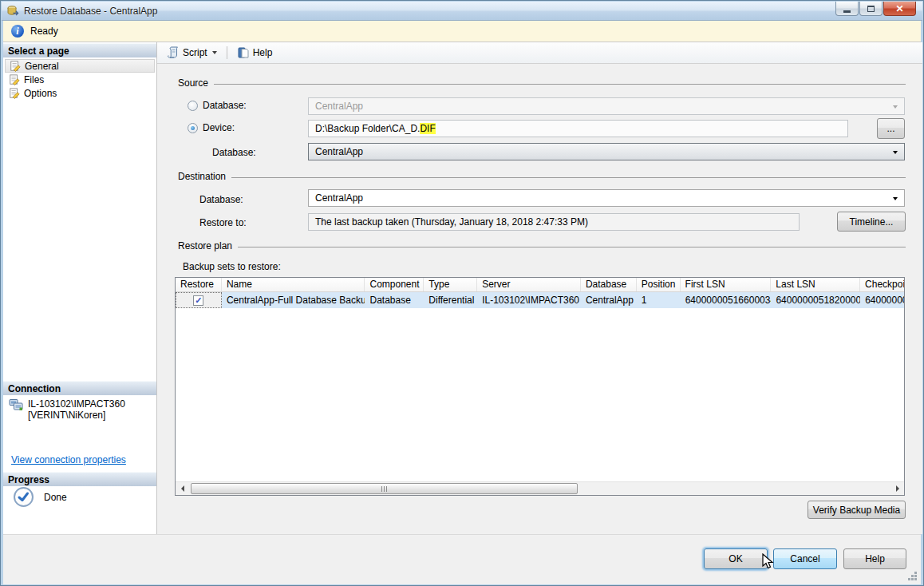 The image size is (924, 586). Describe the element at coordinates (263, 53) in the screenshot. I see `help-button-label: Help` at that location.